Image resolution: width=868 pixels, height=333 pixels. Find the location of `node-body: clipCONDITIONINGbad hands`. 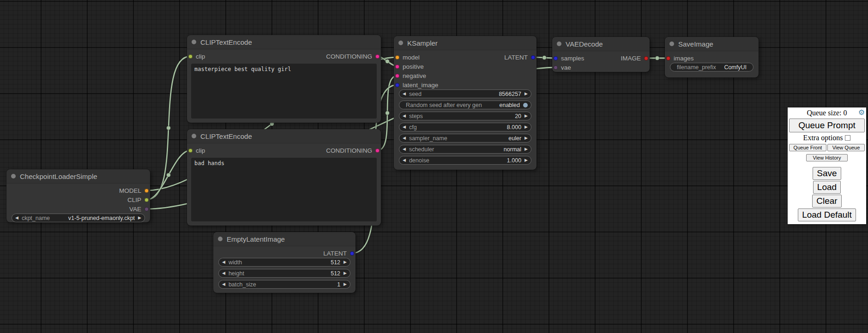

node-body: clipCONDITIONINGbad hands is located at coordinates (284, 184).